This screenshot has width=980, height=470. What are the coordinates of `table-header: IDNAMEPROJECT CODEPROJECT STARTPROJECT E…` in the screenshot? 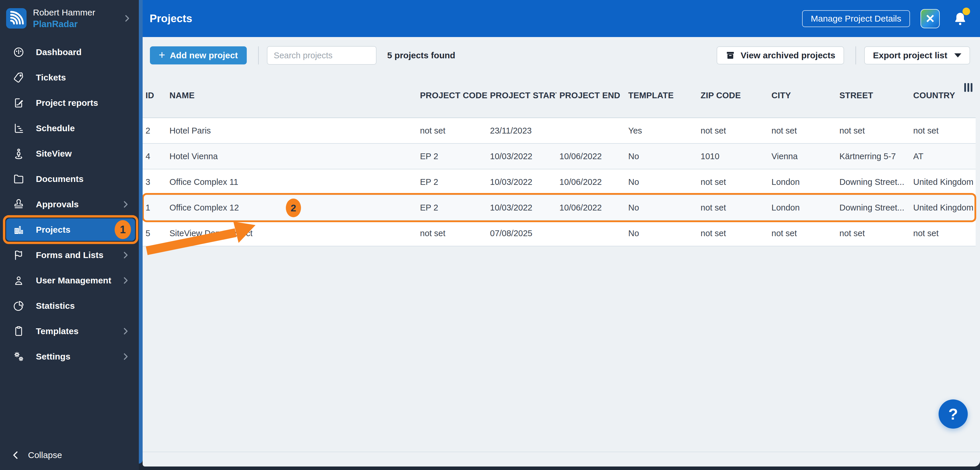 It's located at (559, 95).